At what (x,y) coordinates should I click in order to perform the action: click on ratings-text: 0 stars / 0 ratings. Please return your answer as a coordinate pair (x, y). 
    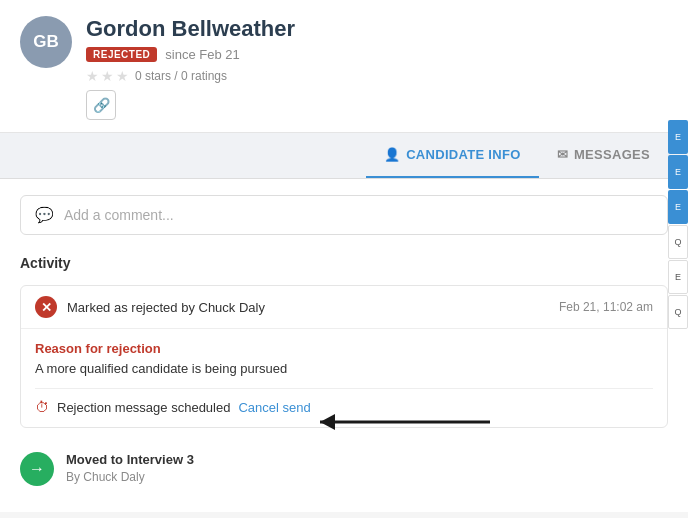
    Looking at the image, I should click on (181, 76).